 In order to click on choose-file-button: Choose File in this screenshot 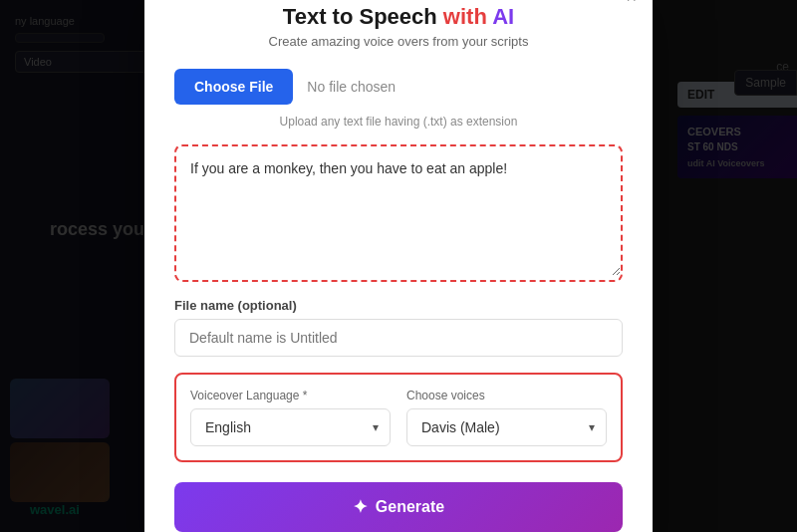, I will do `click(233, 87)`.